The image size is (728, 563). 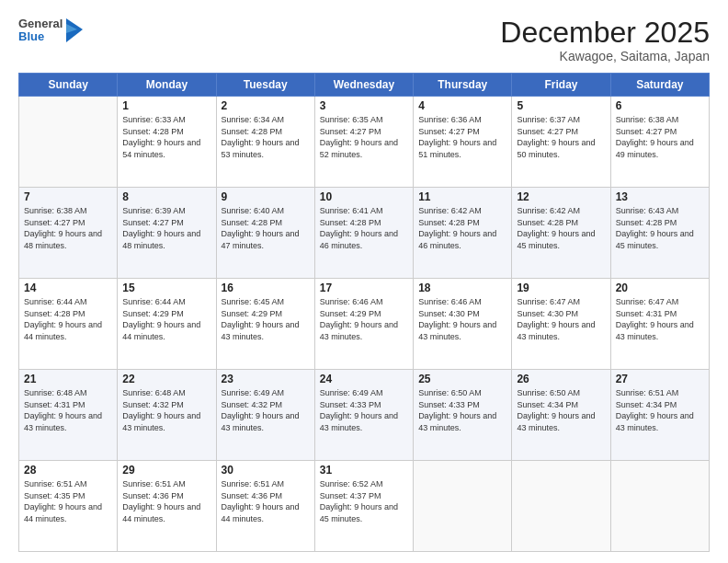 I want to click on day-info: Sunrise: 6:43 AMSunset: 4:28 PMDaylight:…, so click(x=660, y=228).